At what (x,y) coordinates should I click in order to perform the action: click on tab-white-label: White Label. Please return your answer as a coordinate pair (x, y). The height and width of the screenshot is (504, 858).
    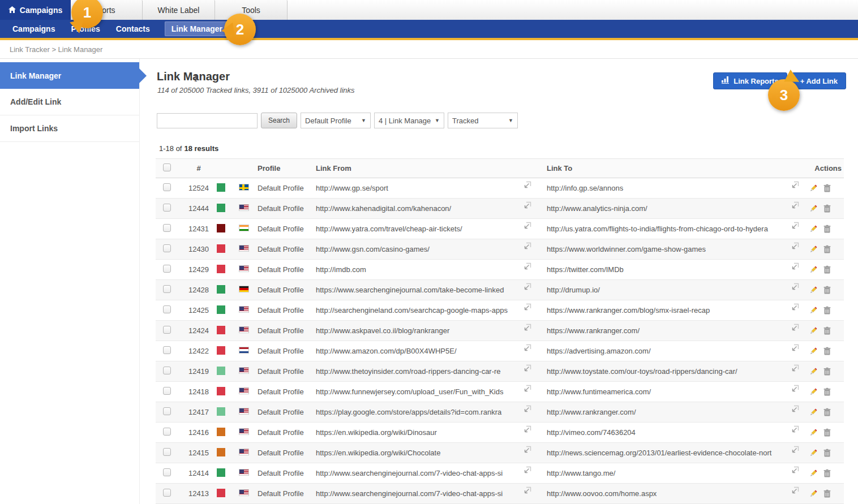
    Looking at the image, I should click on (179, 10).